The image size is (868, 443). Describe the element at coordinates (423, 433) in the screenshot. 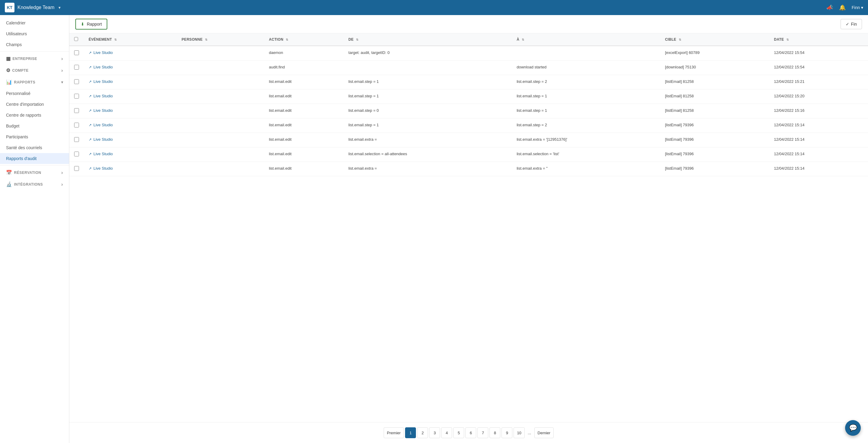

I see `pagination-page-2: 2` at that location.